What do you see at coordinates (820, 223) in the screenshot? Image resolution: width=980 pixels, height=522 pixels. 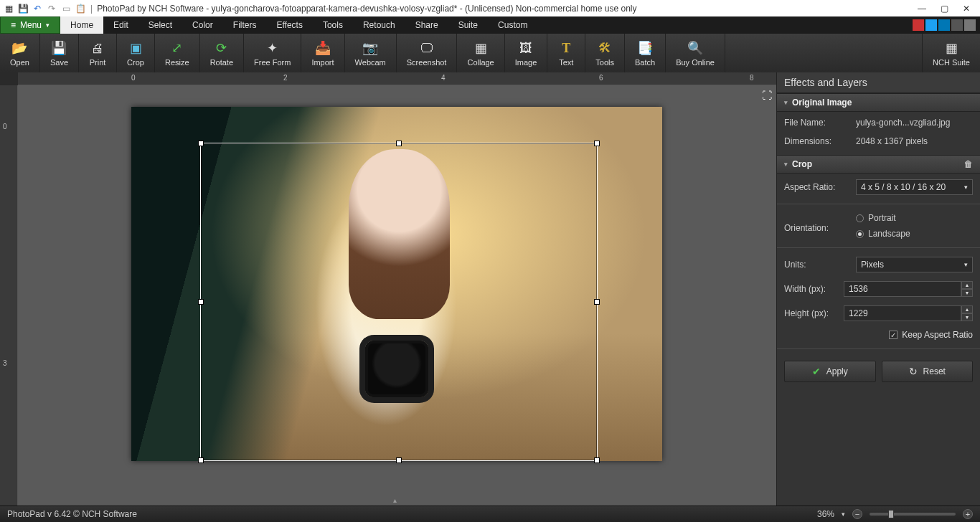 I see `orientation-label: Orientation:` at bounding box center [820, 223].